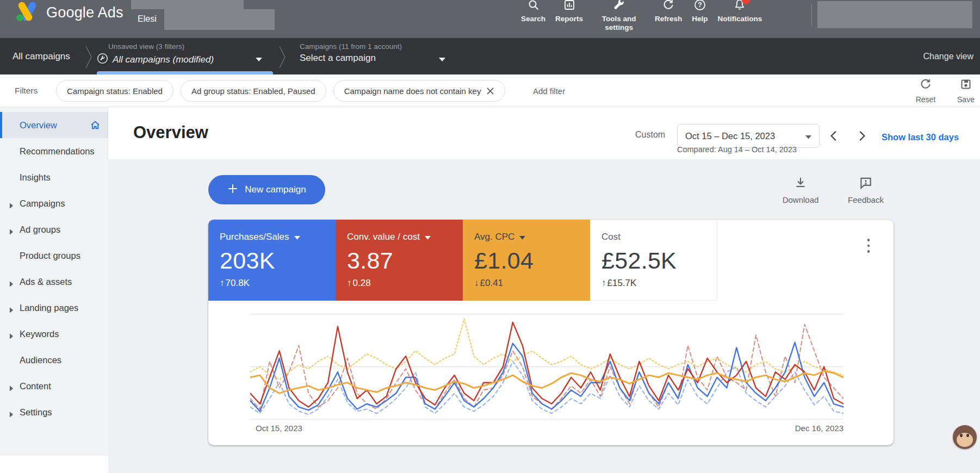 The height and width of the screenshot is (473, 980). I want to click on series-avg-cpc-compared-period, so click(547, 349).